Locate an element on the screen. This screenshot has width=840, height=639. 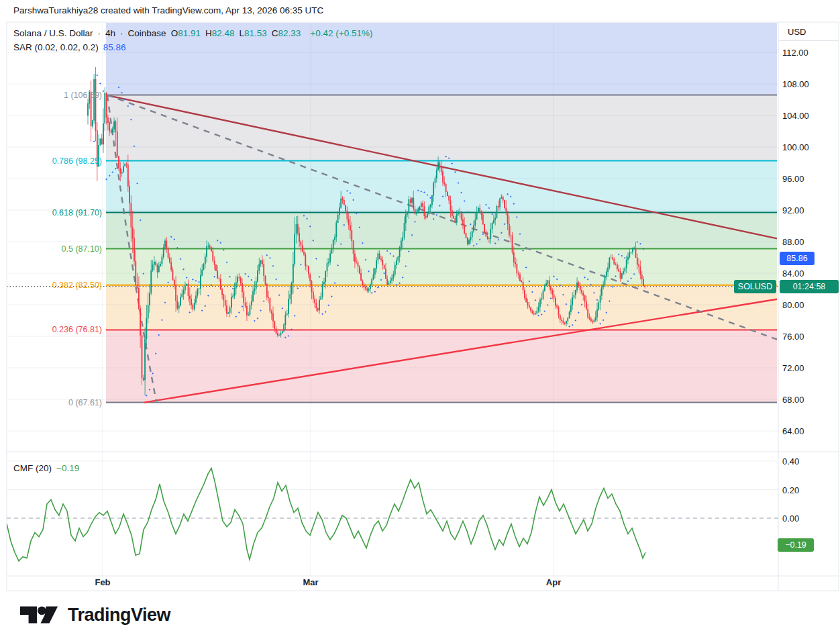
symbol-title: Solana / U.S. Dollar is located at coordinates (54, 34).